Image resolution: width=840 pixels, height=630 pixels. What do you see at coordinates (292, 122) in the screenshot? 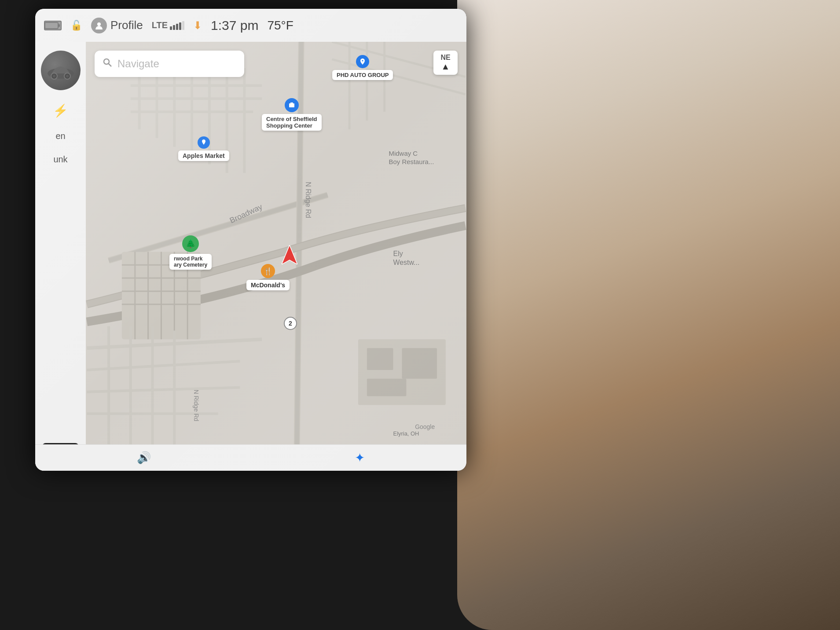
I see `sheffield-label: Centre of SheffieldShopping Center` at bounding box center [292, 122].